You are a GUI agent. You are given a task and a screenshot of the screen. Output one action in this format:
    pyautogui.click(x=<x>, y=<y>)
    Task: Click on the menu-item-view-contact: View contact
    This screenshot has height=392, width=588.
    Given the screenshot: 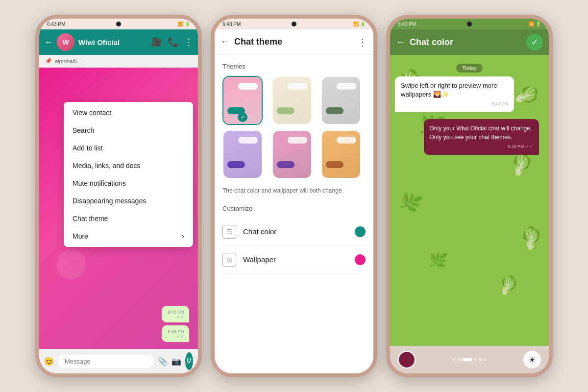 What is the action you would take?
    pyautogui.click(x=128, y=113)
    